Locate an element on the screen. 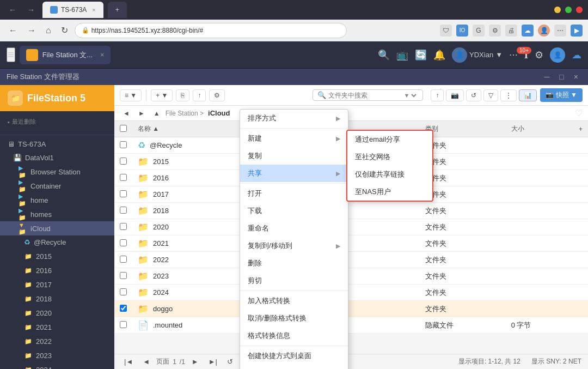 Image resolution: width=588 pixels, height=369 pixels. sidebar-item-2024: 📁 2024 is located at coordinates (57, 366).